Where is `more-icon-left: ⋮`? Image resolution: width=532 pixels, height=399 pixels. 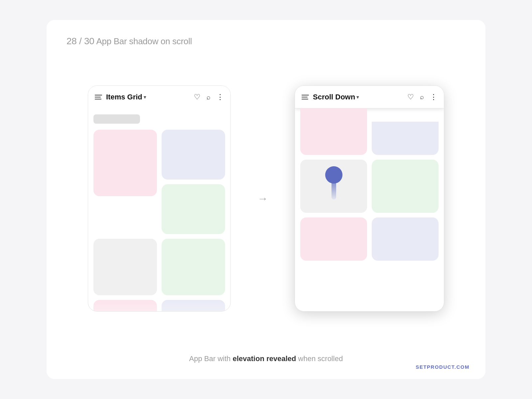
more-icon-left: ⋮ is located at coordinates (220, 97).